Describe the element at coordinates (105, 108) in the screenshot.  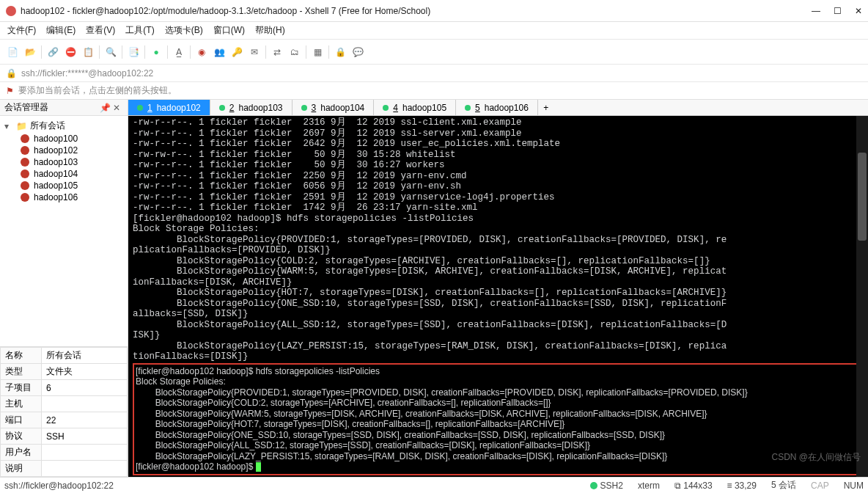
I see `sidebar-pin-icon: 📌` at that location.